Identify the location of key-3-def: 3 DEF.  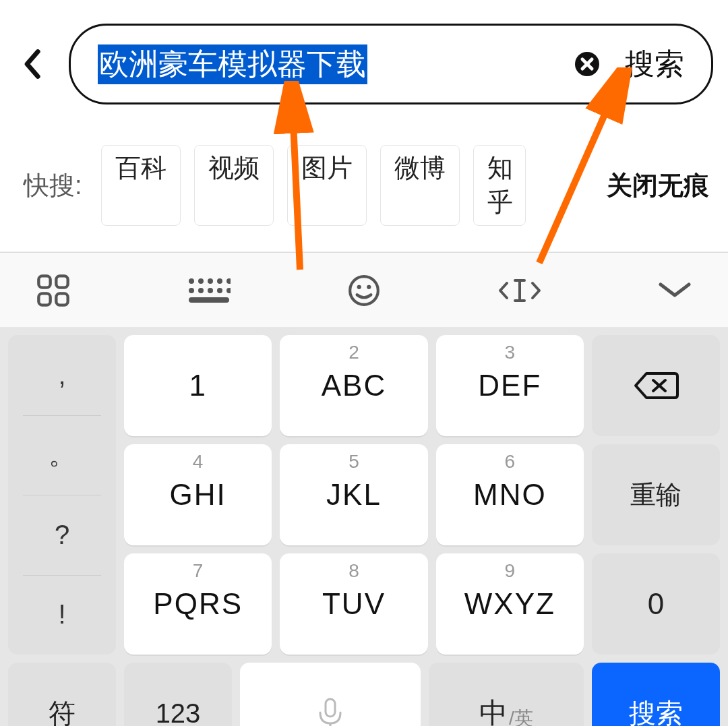
(510, 386).